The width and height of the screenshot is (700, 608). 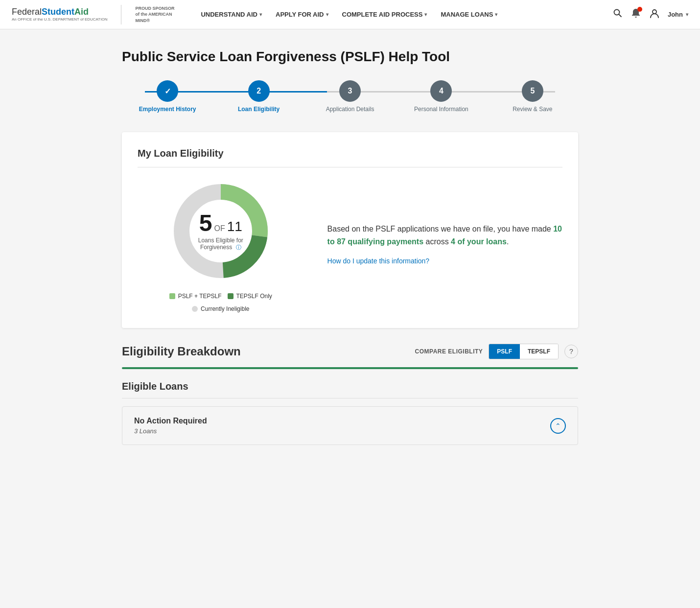 What do you see at coordinates (640, 9) in the screenshot?
I see `notification-badge` at bounding box center [640, 9].